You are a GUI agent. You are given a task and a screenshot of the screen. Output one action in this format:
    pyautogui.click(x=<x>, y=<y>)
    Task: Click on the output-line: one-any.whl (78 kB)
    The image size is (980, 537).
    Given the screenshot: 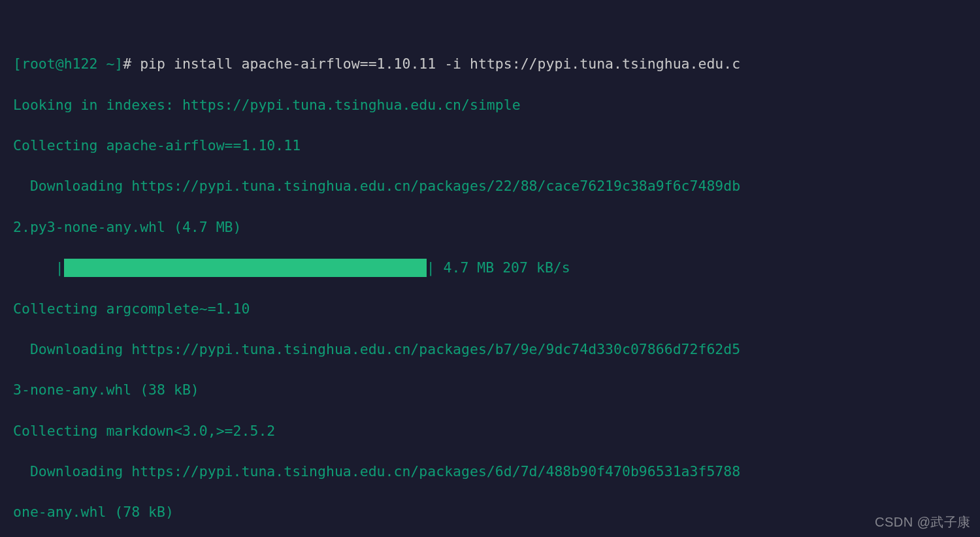 What is the action you would take?
    pyautogui.click(x=491, y=512)
    